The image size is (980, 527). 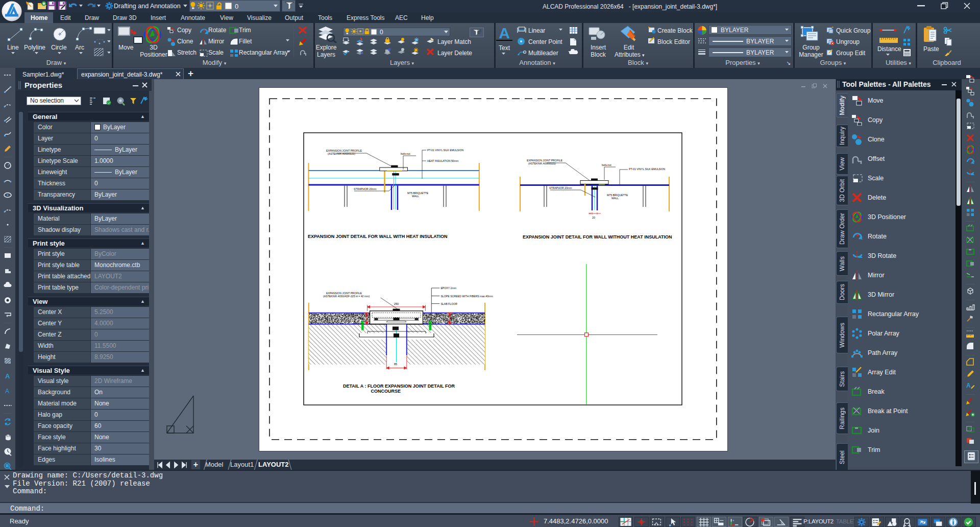 I want to click on svg-text: 35, so click(x=361, y=319).